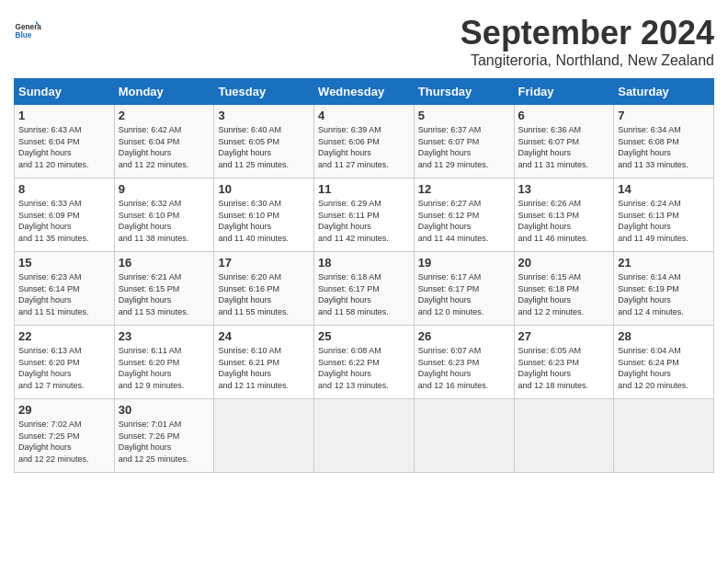 Image resolution: width=728 pixels, height=563 pixels. What do you see at coordinates (164, 92) in the screenshot?
I see `weekday-header: Monday` at bounding box center [164, 92].